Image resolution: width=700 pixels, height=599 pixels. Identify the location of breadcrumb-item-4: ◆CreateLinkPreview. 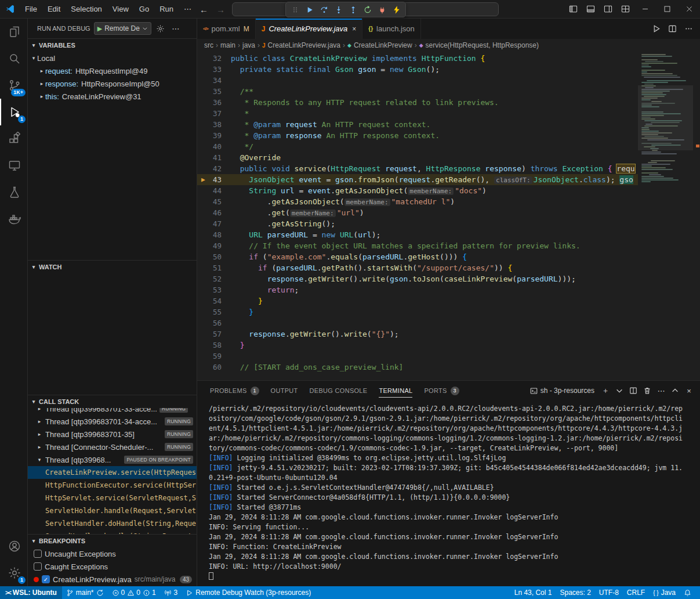
(380, 45).